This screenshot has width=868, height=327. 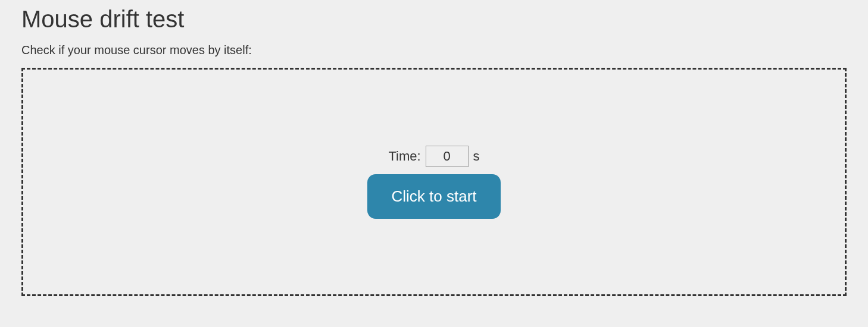 I want to click on page-subtitle: Check if your mouse cursor moves by itse…, so click(x=434, y=50).